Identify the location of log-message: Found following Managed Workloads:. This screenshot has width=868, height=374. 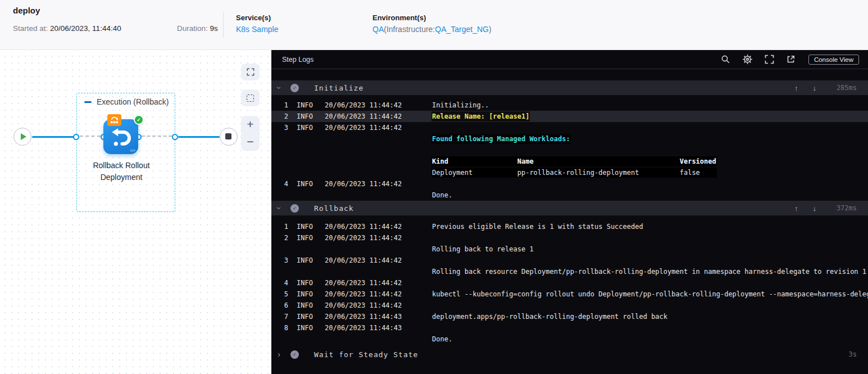
(501, 139).